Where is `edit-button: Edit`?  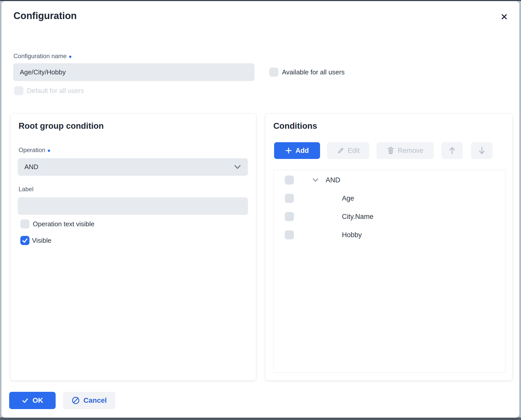
edit-button: Edit is located at coordinates (348, 151).